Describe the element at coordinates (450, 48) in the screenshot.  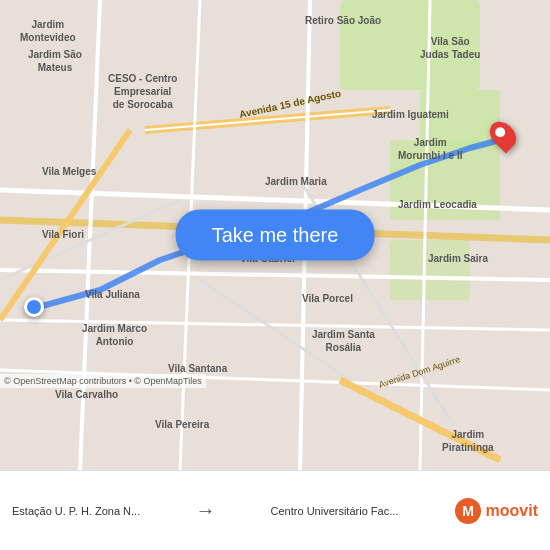
I see `label-vila-sao-judas: Vila SãoJudas Tadeu` at that location.